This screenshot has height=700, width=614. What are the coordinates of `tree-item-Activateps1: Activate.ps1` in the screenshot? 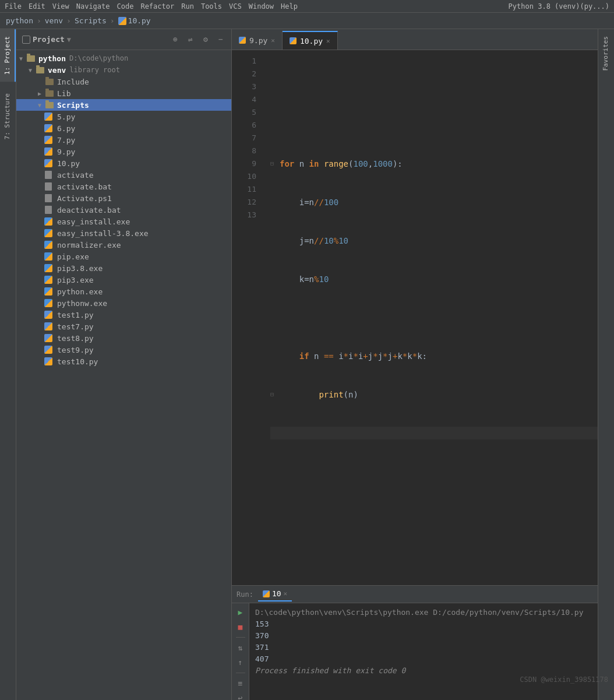 It's located at (123, 198).